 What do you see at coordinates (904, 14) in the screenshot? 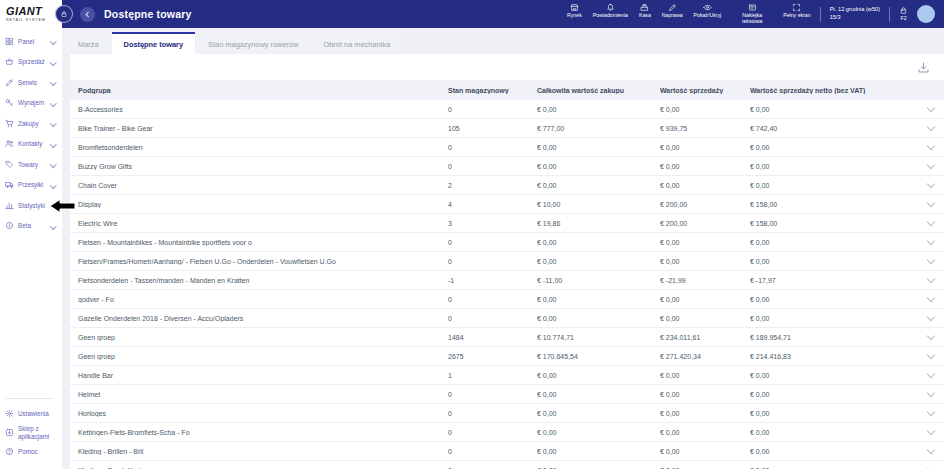
I see `lock-hotkey-button: F2` at bounding box center [904, 14].